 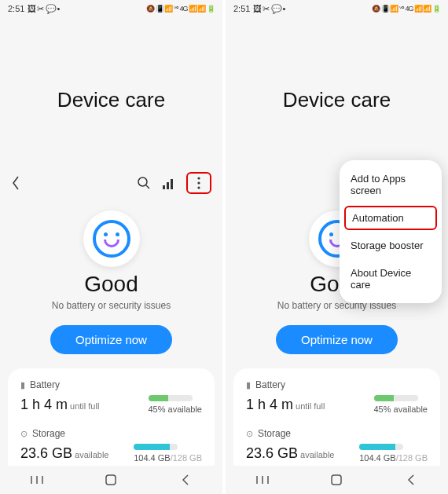 I want to click on status-subtitle: No battery or security issues, so click(x=112, y=306).